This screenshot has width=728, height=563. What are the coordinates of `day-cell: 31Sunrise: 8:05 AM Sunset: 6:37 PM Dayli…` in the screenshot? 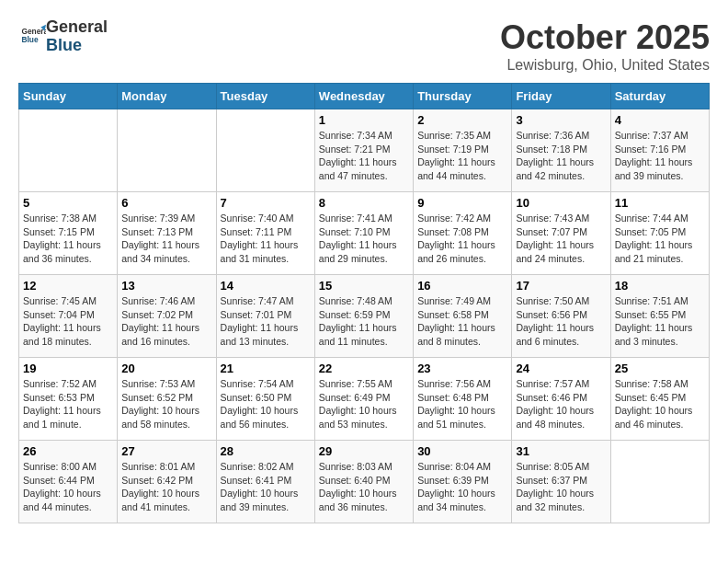 It's located at (561, 482).